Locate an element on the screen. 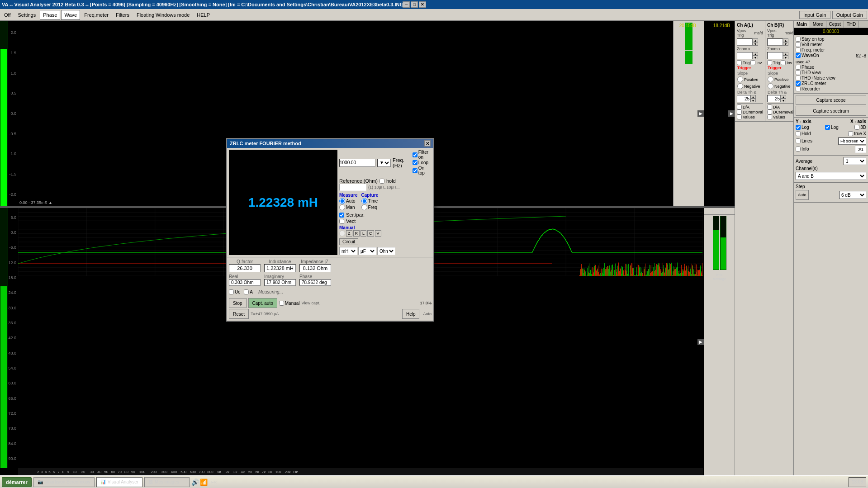  z-button: Z is located at coordinates (349, 233).